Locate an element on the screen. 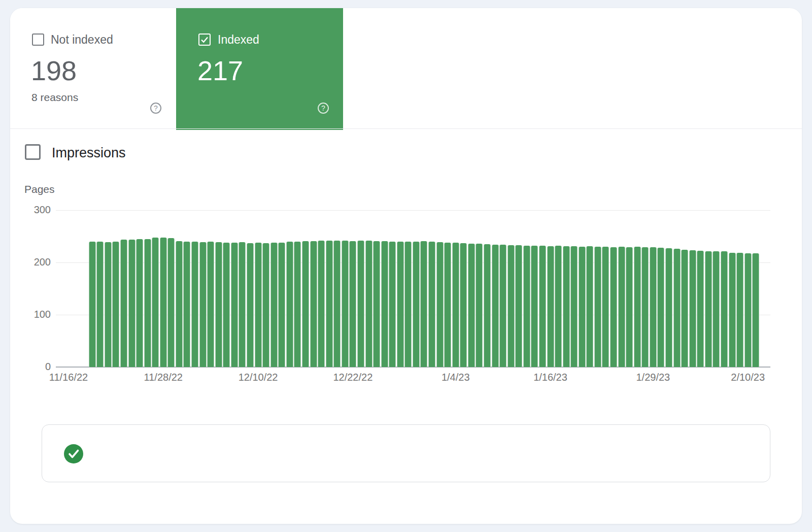 This screenshot has height=532, width=812. check-circle-icon is located at coordinates (74, 454).